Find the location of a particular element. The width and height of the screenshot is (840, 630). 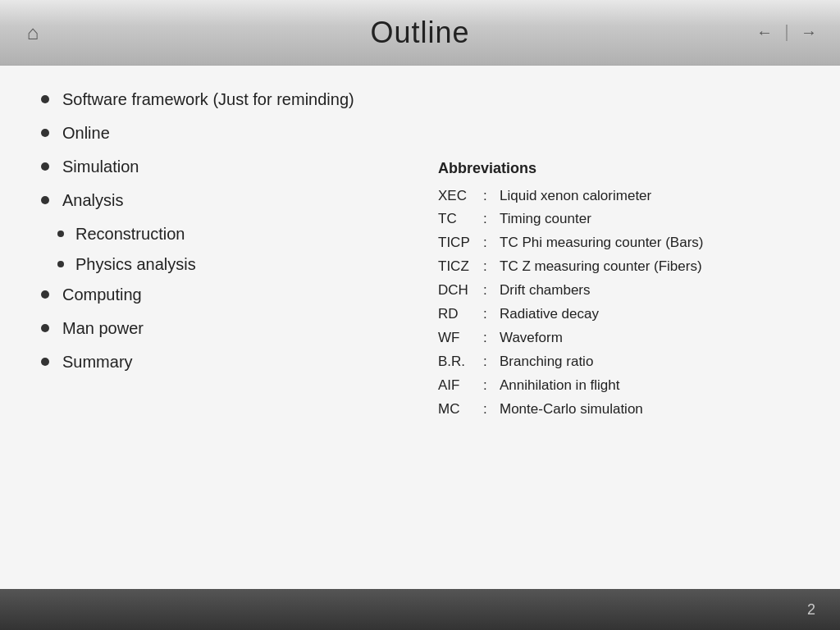

list-item: Simulation is located at coordinates (231, 167).